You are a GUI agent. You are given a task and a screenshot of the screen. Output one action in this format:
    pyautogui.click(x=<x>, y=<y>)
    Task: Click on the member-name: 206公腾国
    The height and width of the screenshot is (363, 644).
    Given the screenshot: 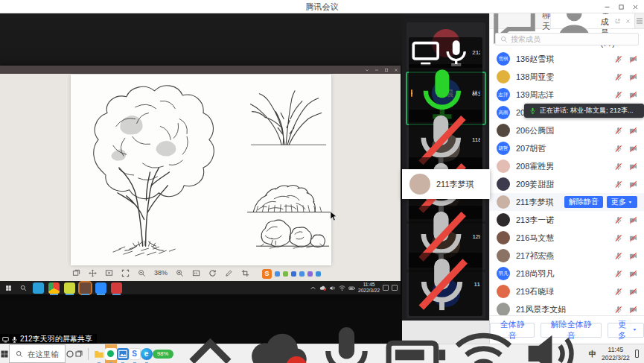 What is the action you would take?
    pyautogui.click(x=562, y=131)
    